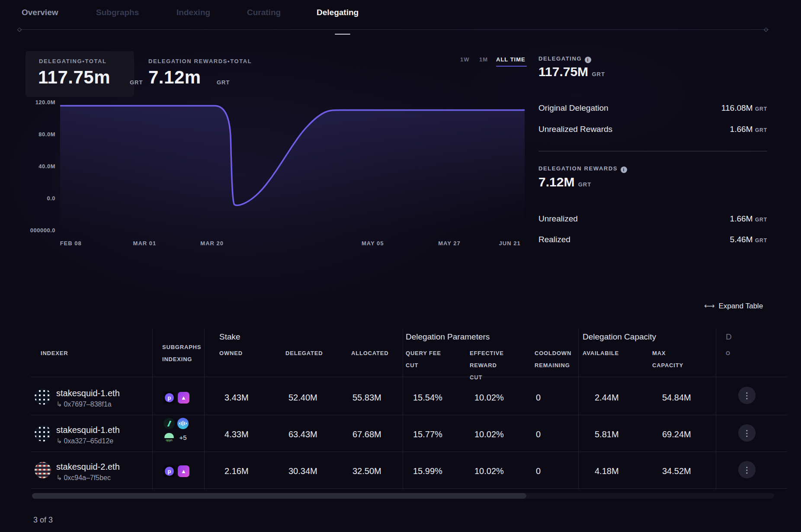 The image size is (801, 532). Describe the element at coordinates (601, 353) in the screenshot. I see `col-availabile: AVAILABILE` at that location.